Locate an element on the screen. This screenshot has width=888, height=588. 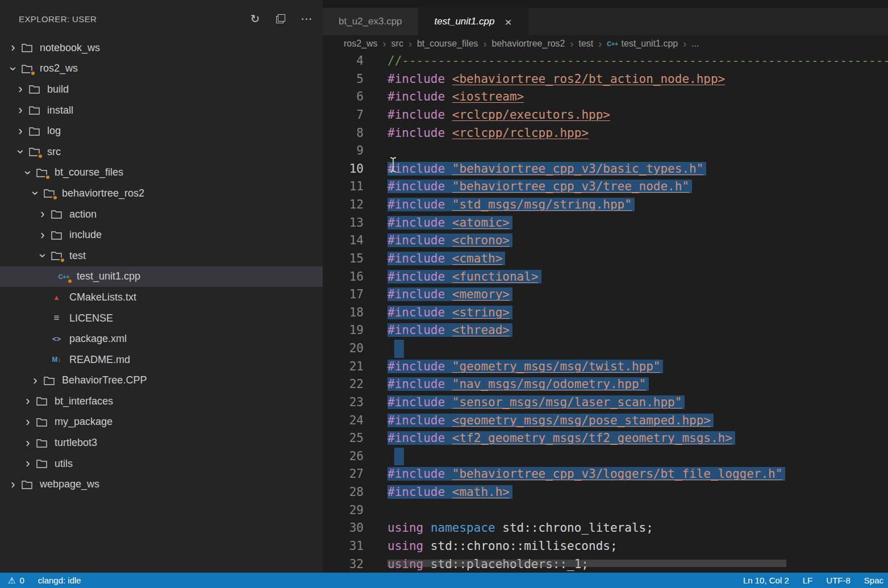
code-line-21: 21#include "geometry_msgs/msg/twist.hpp" is located at coordinates (606, 367).